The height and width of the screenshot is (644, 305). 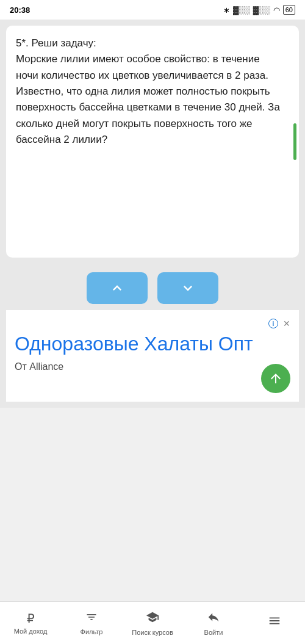 What do you see at coordinates (242, 10) in the screenshot?
I see `signal-icon-1: ▓░░` at bounding box center [242, 10].